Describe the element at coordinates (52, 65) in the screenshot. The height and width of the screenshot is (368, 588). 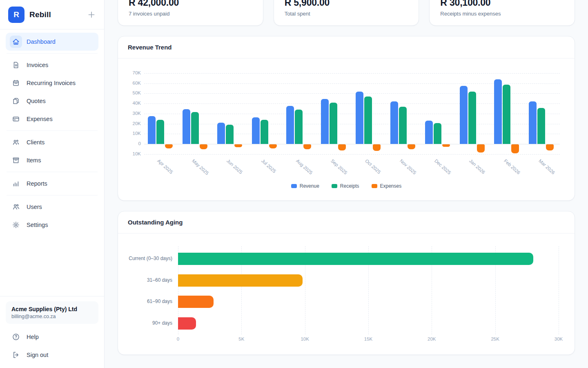
I see `sidebar-item-invoices: Invoices` at that location.